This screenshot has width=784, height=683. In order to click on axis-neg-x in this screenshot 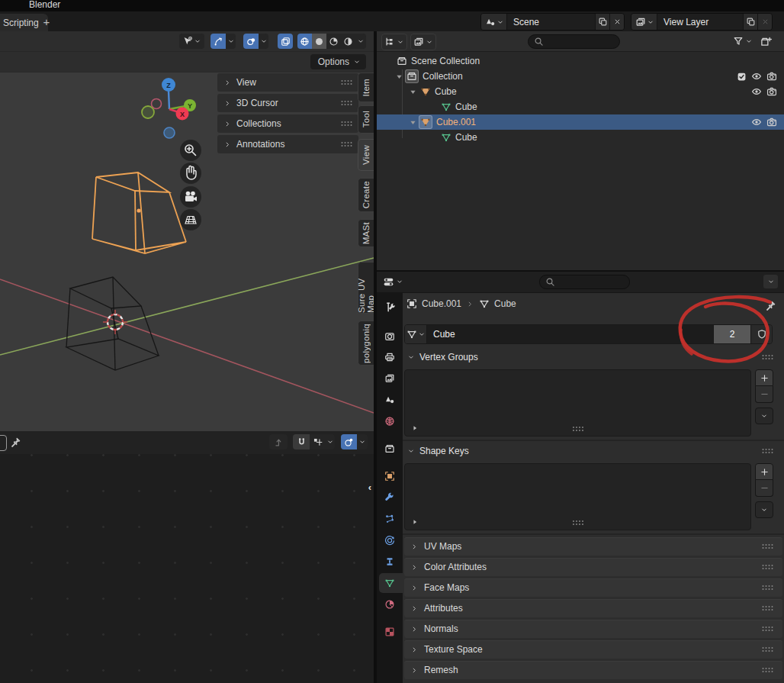, I will do `click(157, 104)`.